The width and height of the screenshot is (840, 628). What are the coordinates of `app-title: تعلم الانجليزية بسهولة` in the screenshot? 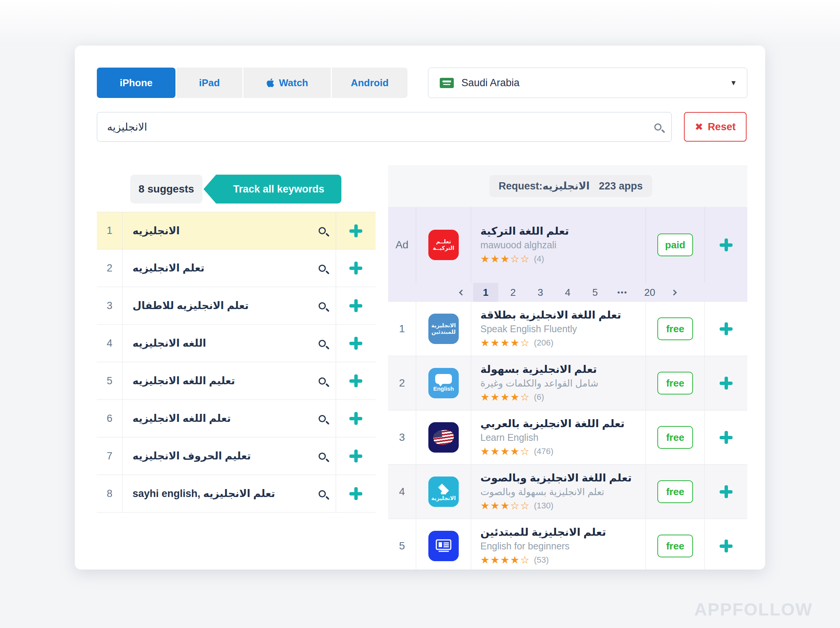 It's located at (538, 369).